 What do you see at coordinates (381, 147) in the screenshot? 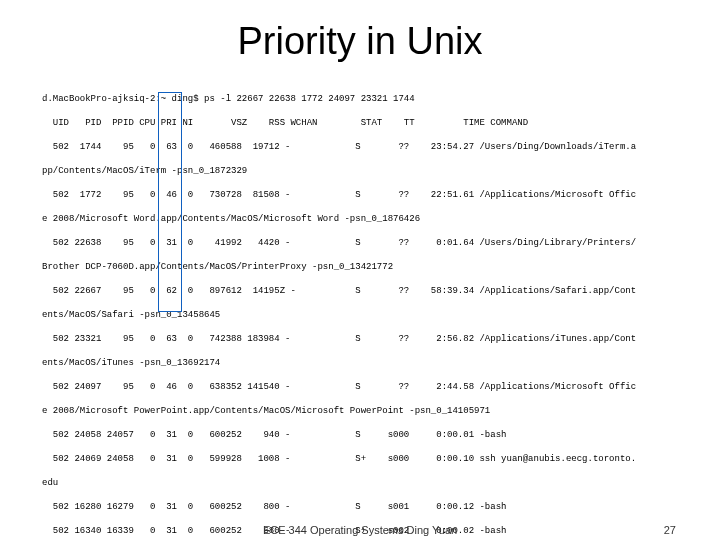
I see `ps-line: 502 1744 95 0 63 0 460588 19712 - S ?? 2…` at bounding box center [381, 147].